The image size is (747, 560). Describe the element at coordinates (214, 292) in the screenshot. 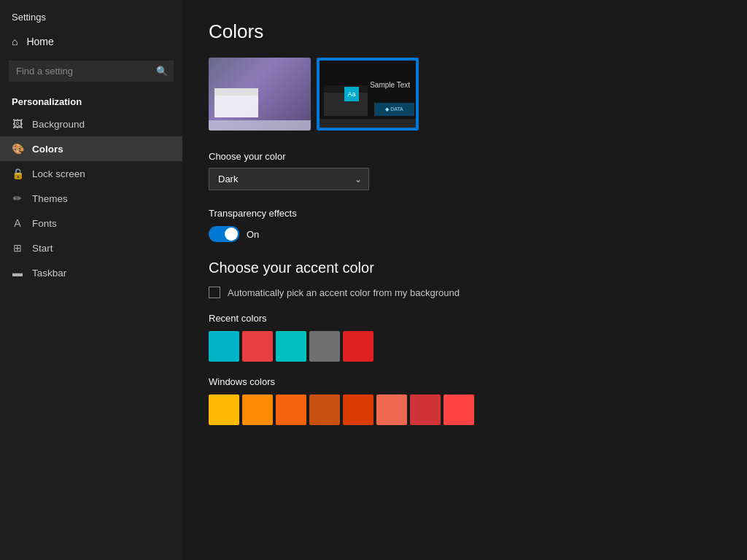

I see `auto-accent-checkbox` at that location.